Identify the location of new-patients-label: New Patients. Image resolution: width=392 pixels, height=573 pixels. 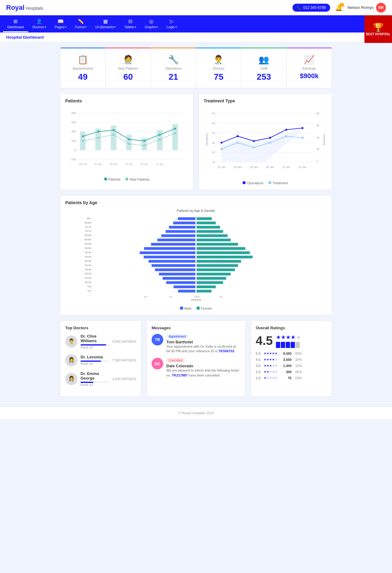
(128, 68).